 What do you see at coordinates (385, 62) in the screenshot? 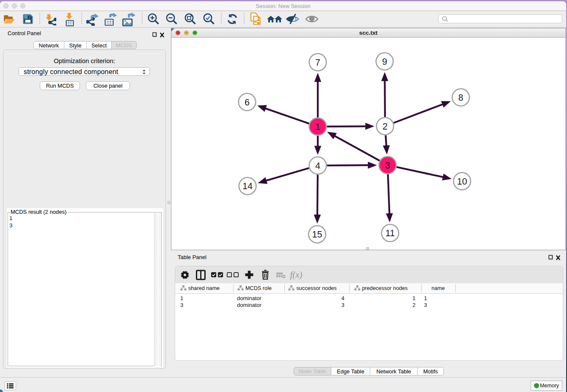
I see `svg-text: 9` at bounding box center [385, 62].